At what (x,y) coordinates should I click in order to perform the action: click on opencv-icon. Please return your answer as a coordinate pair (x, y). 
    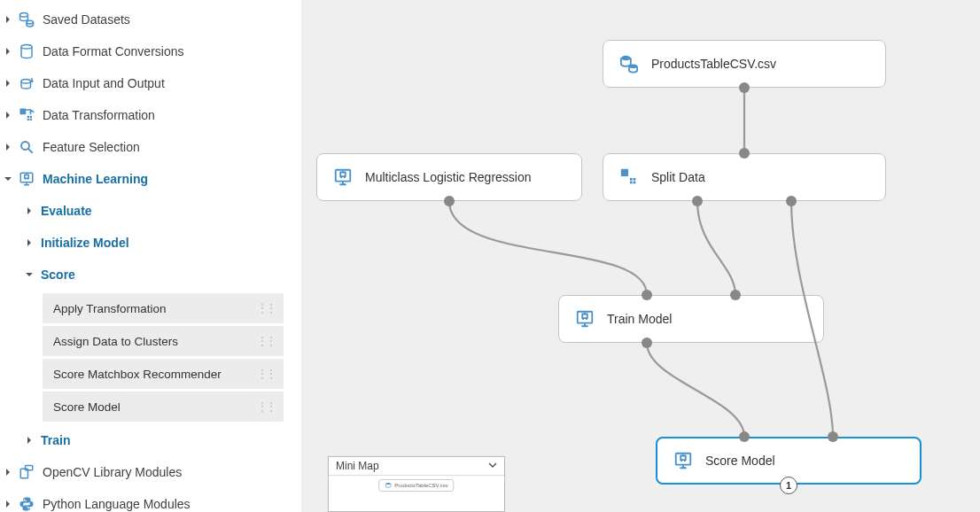
    Looking at the image, I should click on (27, 472).